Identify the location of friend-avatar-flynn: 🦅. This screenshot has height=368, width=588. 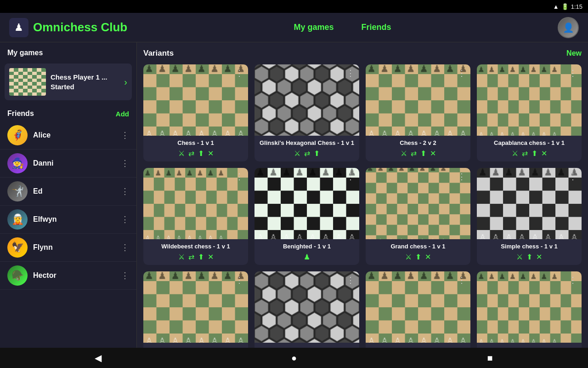
(17, 247).